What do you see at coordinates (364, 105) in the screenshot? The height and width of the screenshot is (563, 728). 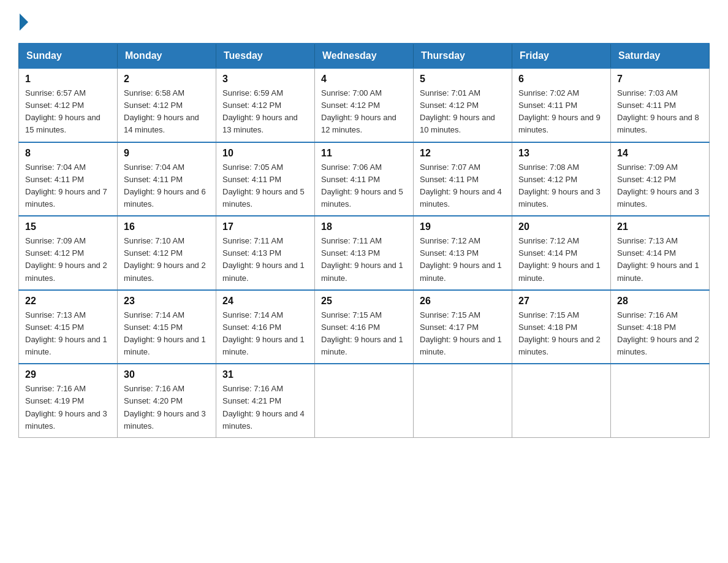 I see `calendar-week-1: 1 Sunrise: 6:57 AM Sunset: 4:12 PM Dayli…` at bounding box center [364, 105].